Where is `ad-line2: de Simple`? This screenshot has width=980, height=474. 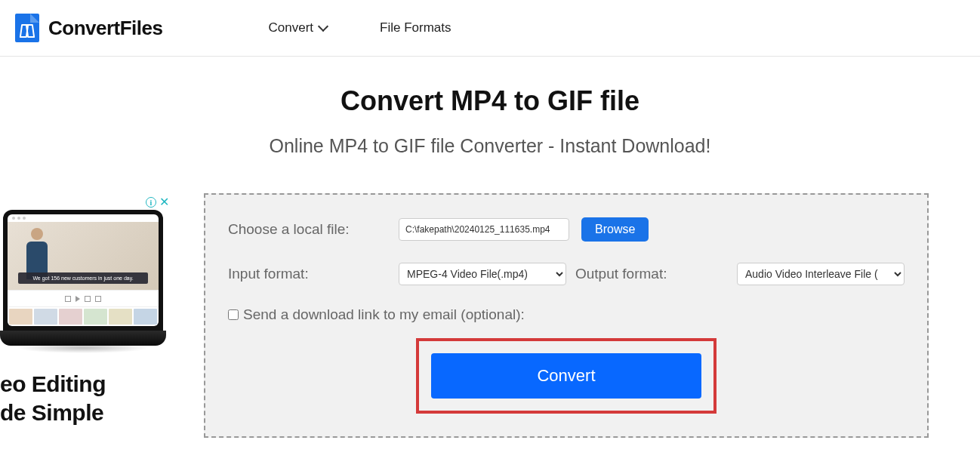 ad-line2: de Simple is located at coordinates (87, 413).